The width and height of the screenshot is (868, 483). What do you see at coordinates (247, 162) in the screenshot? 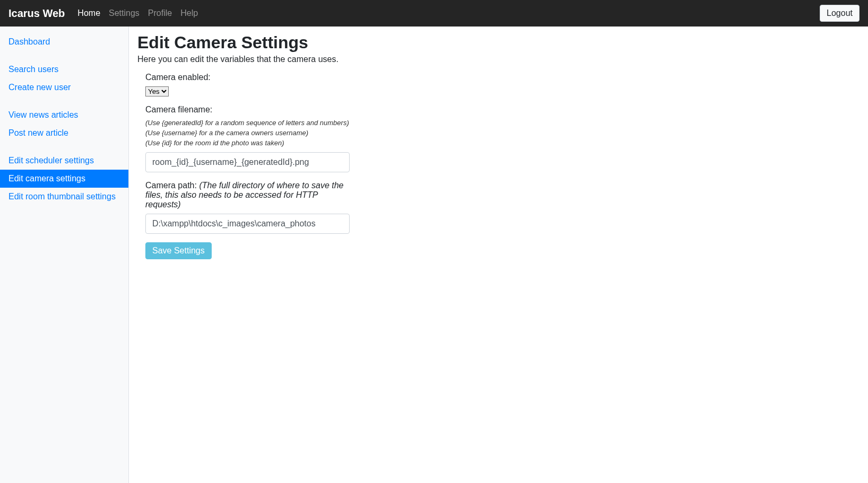
I see `camera-filename-input` at bounding box center [247, 162].